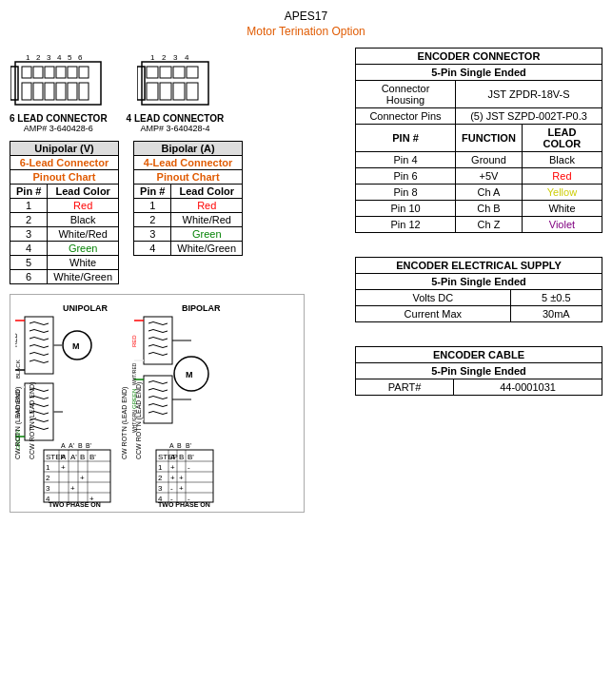 The image size is (612, 700). What do you see at coordinates (18, 369) in the screenshot?
I see `svg-text: BLACK` at bounding box center [18, 369].